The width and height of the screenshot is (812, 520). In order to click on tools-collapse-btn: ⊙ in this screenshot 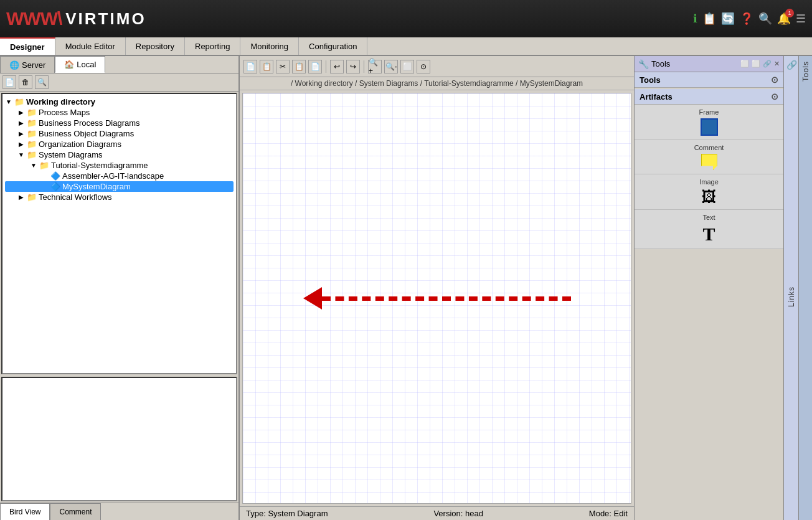, I will do `click(775, 80)`.